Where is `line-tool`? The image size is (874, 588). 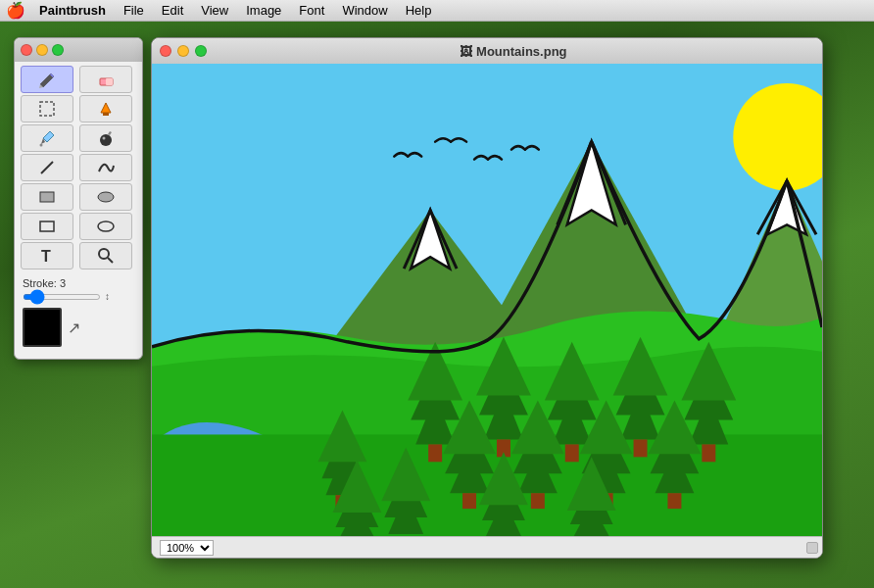 line-tool is located at coordinates (47, 168).